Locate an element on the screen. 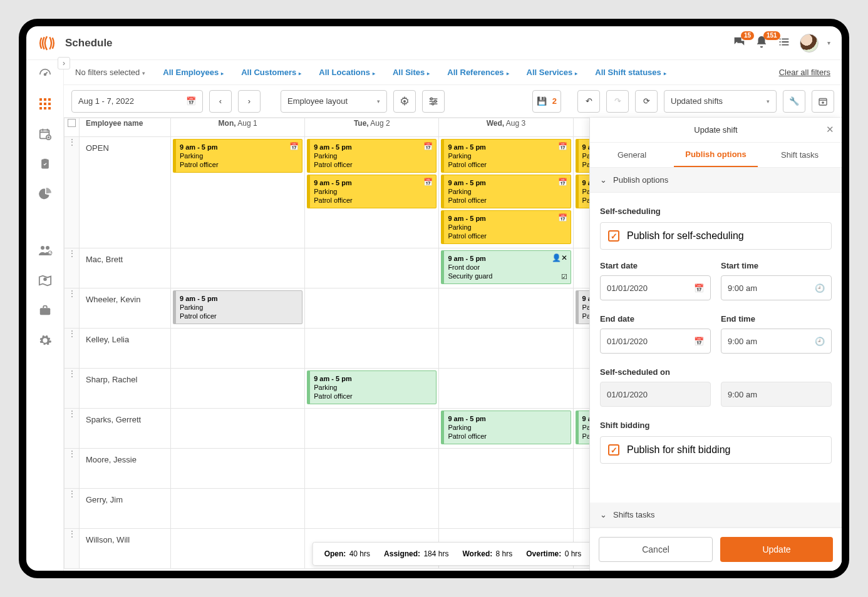 This screenshot has width=868, height=597. filter-locations: All Locations▸ is located at coordinates (347, 73).